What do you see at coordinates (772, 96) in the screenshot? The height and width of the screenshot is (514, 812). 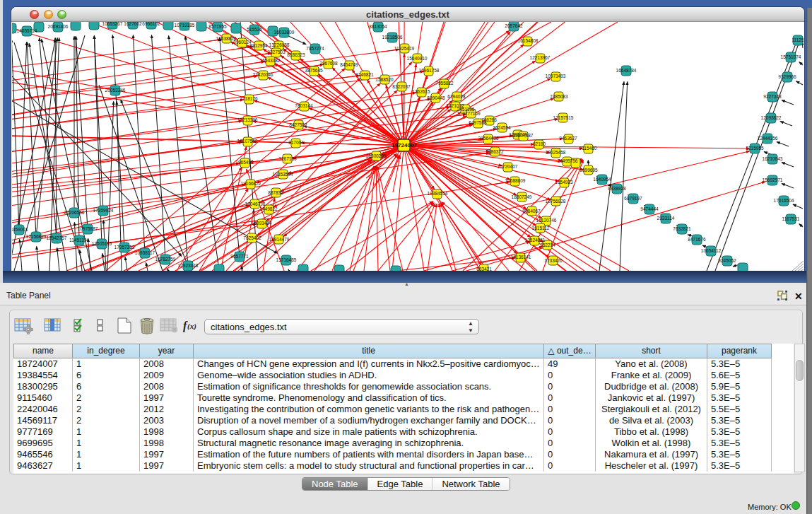 I see `svg-text: 9227343` at bounding box center [772, 96].